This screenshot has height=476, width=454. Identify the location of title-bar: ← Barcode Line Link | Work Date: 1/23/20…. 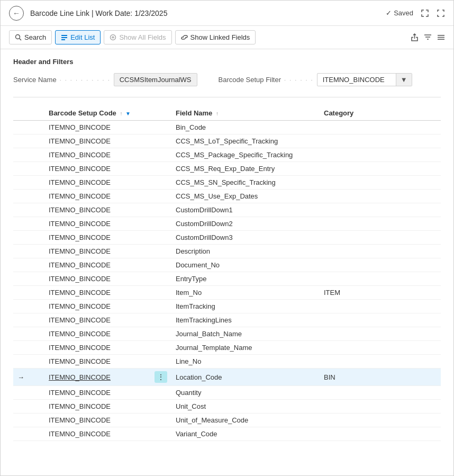
(227, 13).